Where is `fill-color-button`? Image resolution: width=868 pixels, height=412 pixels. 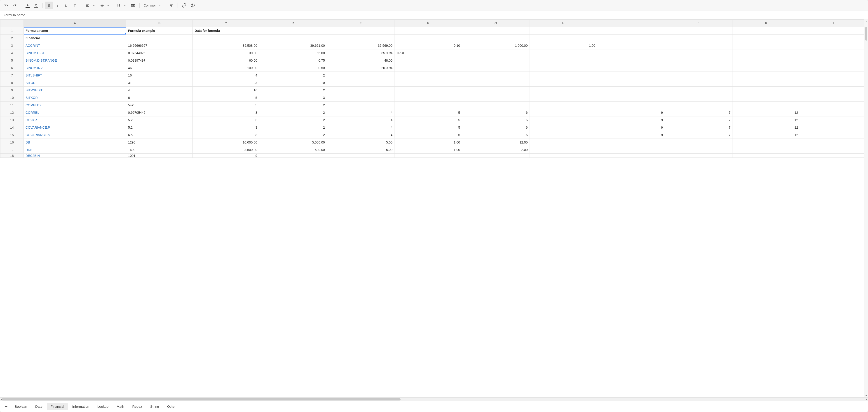 fill-color-button is located at coordinates (36, 5).